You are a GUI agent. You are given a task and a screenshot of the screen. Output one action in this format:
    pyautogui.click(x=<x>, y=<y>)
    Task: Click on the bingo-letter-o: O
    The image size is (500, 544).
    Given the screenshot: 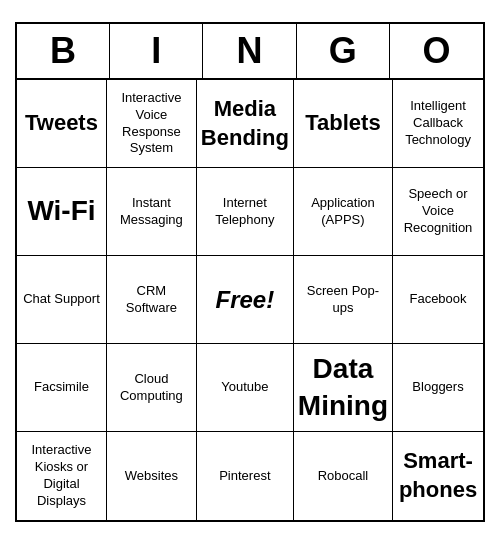 What is the action you would take?
    pyautogui.click(x=436, y=51)
    